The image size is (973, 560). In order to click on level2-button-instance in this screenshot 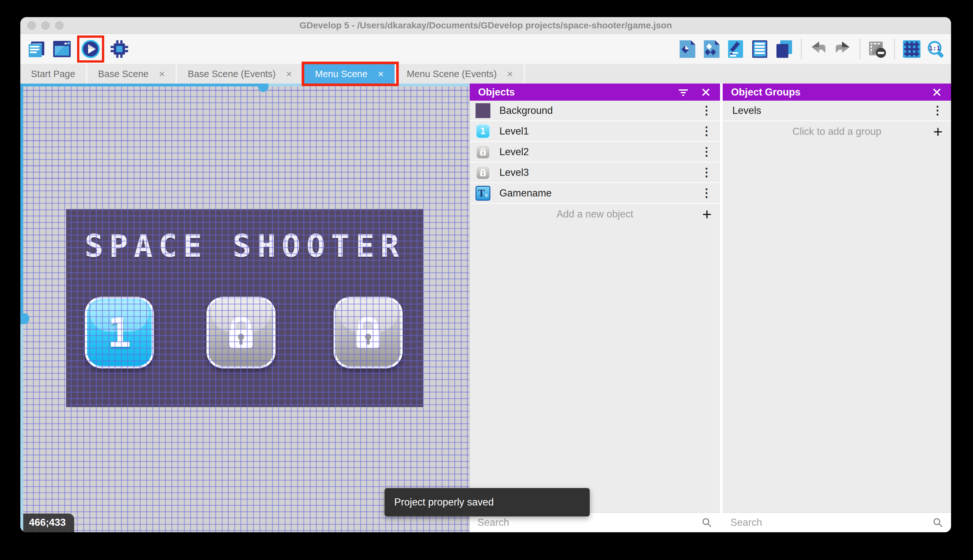, I will do `click(241, 333)`.